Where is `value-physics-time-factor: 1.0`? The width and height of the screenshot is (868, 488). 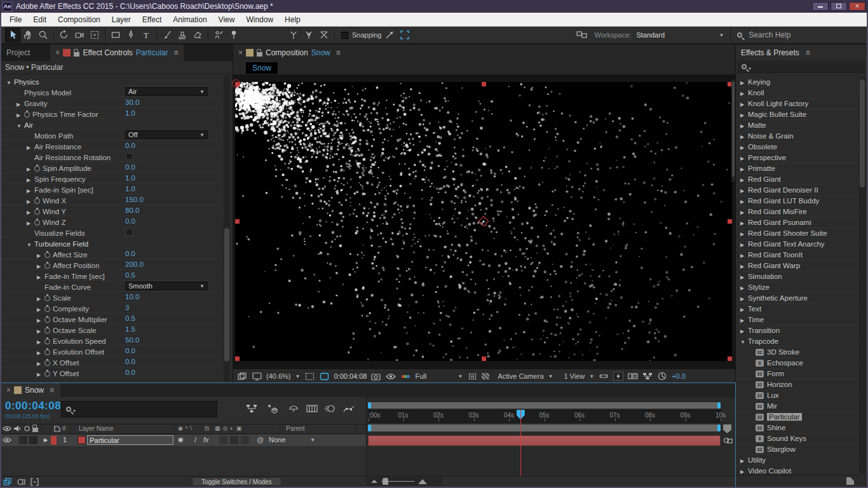
value-physics-time-factor: 1.0 is located at coordinates (130, 113).